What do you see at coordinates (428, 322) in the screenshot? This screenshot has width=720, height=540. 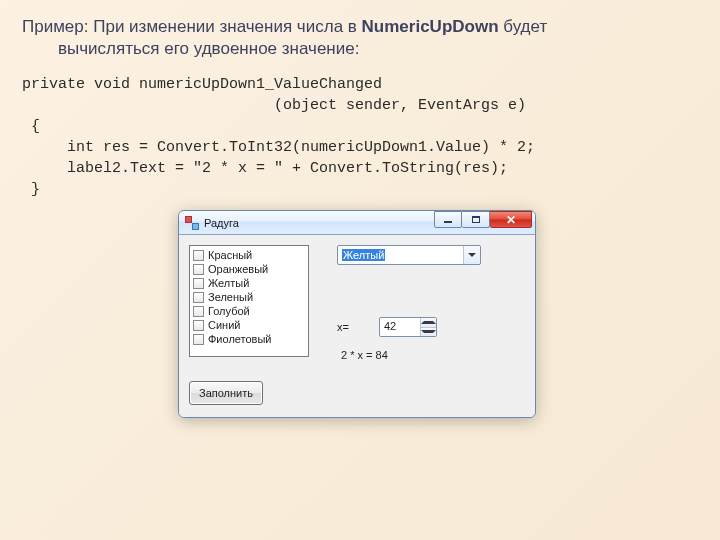 I see `numeric-up-button` at bounding box center [428, 322].